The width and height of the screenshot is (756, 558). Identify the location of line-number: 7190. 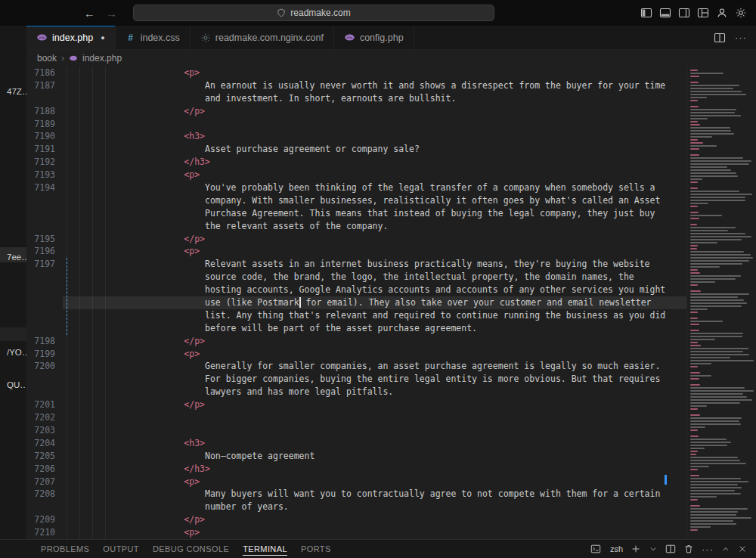
(45, 136).